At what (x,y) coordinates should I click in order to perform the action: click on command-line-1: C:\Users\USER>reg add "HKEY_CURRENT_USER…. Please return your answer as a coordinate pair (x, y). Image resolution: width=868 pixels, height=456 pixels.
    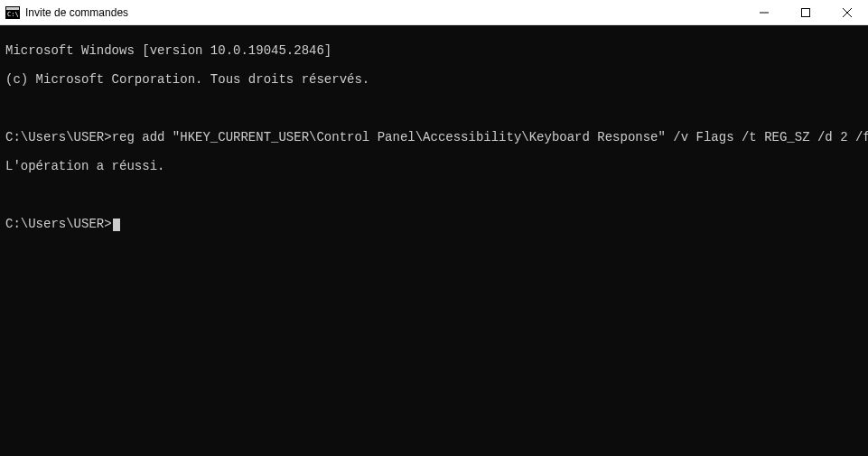
    Looking at the image, I should click on (434, 137).